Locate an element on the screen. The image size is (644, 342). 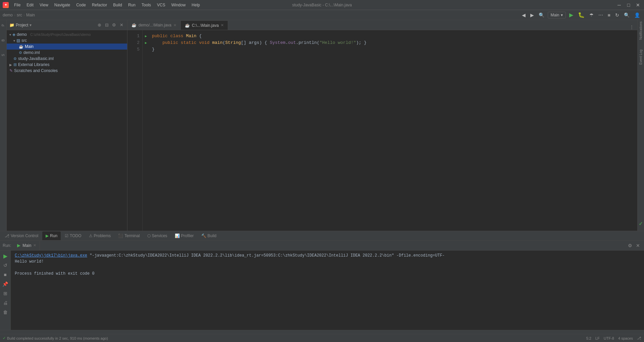
menu-refactor: Refactor is located at coordinates (99, 5).